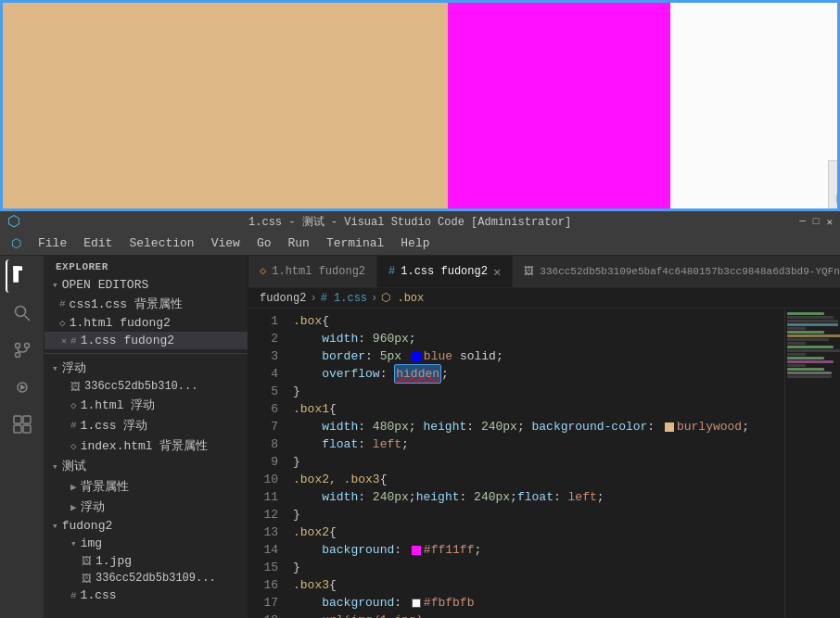 The height and width of the screenshot is (618, 840). What do you see at coordinates (283, 298) in the screenshot?
I see `breadcrumb-root: fudong2` at bounding box center [283, 298].